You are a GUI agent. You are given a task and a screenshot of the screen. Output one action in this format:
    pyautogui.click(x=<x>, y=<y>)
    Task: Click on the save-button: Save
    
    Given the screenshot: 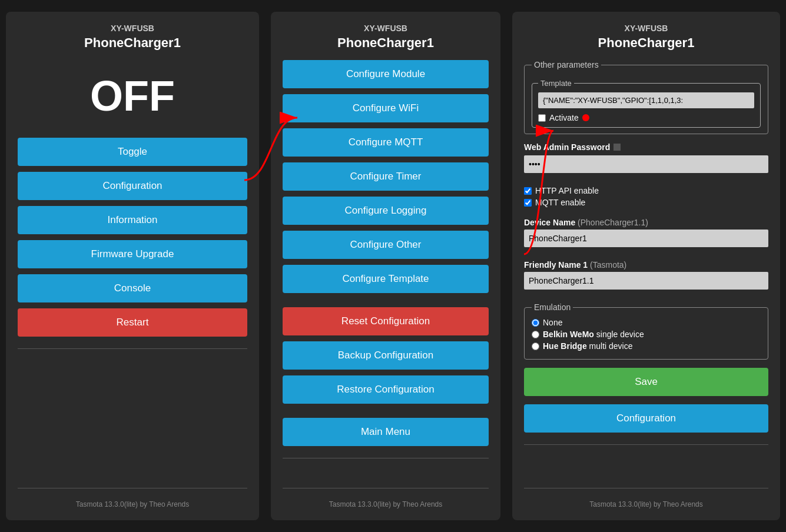 What is the action you would take?
    pyautogui.click(x=646, y=382)
    